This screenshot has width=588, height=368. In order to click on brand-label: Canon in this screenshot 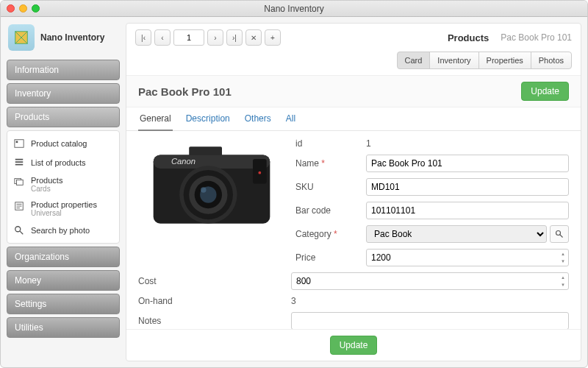, I will do `click(184, 161)`.